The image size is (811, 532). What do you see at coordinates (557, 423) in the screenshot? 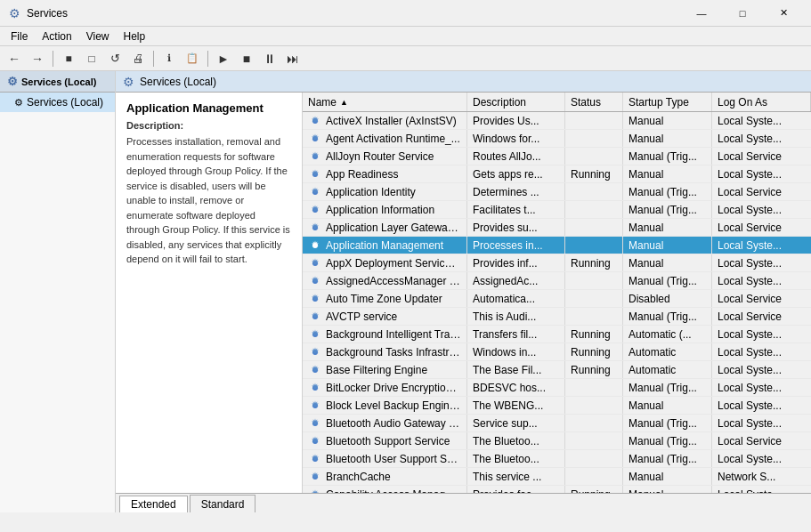
I see `table-row: Bluetooth Audio Gateway S...Service sup.…` at bounding box center [557, 423].